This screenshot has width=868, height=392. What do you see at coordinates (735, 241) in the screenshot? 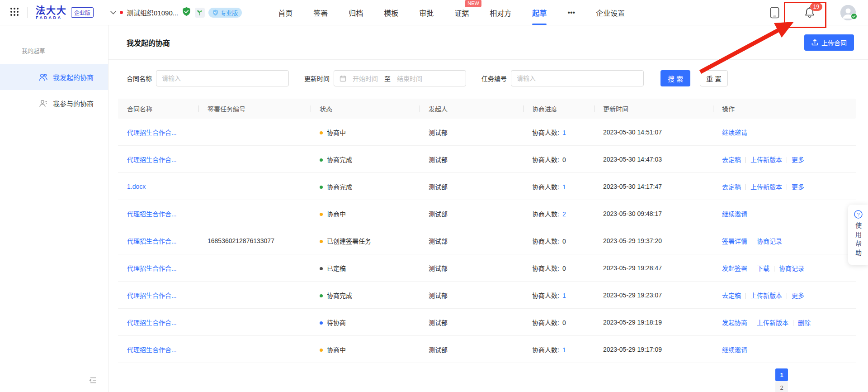
I see `action-link: 签署详情` at bounding box center [735, 241].